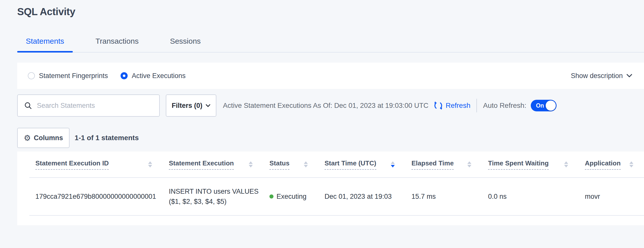  Describe the element at coordinates (291, 196) in the screenshot. I see `cell-status: Executing` at that location.